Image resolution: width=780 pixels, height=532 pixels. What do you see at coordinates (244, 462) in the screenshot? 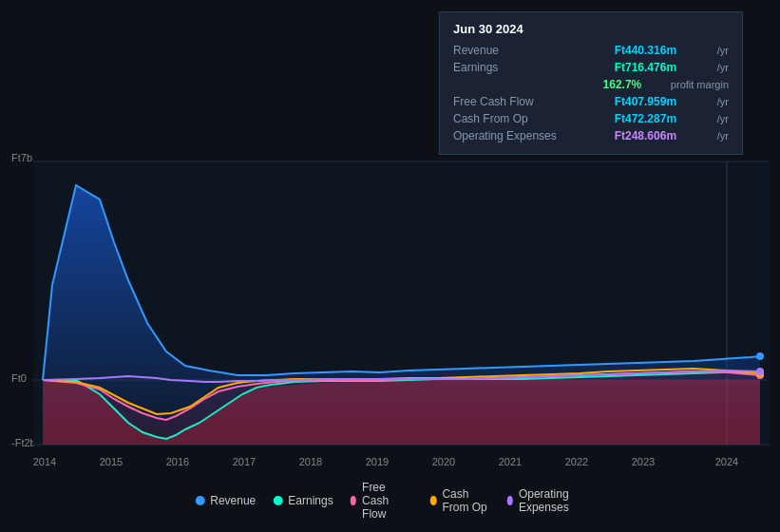
I see `svg-text: 2017` at bounding box center [244, 462].